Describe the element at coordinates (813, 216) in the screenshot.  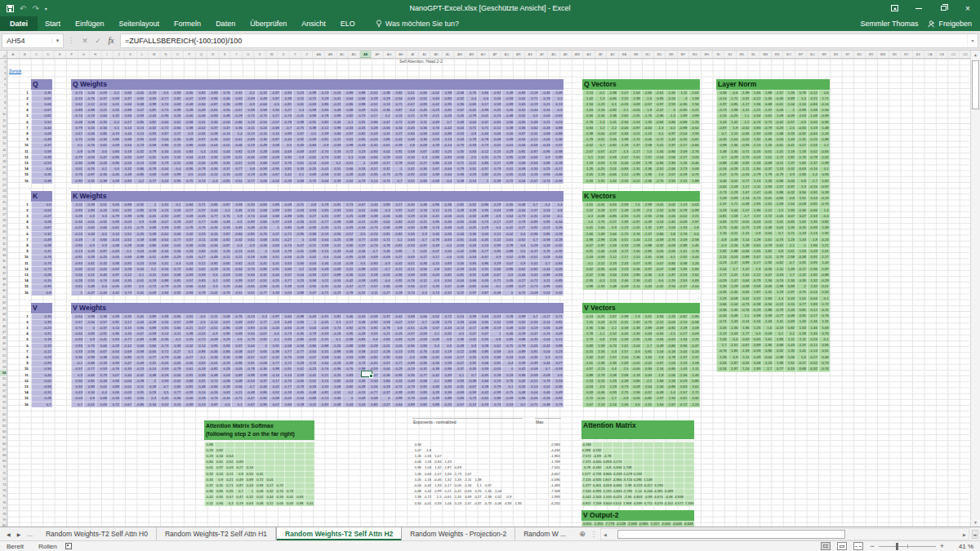
I see `cell: -1,53` at that location.